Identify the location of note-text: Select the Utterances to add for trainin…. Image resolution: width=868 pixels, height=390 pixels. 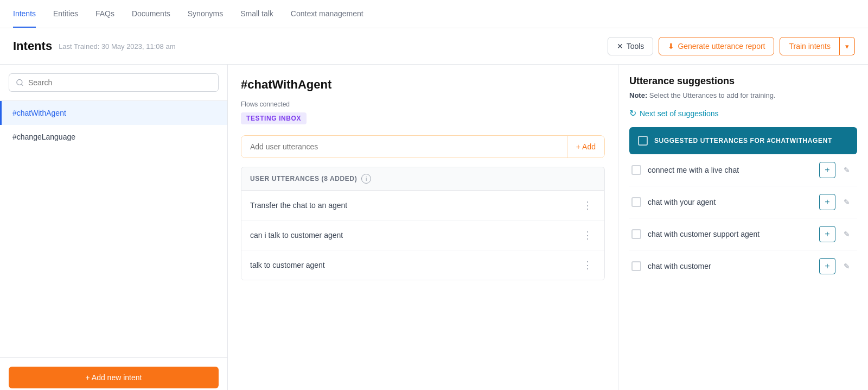
(713, 96).